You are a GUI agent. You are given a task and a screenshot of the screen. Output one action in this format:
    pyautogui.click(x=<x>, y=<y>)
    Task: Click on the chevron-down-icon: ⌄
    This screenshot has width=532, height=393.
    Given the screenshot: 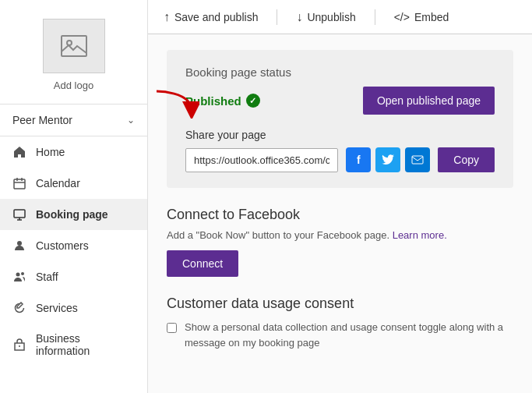 What is the action you would take?
    pyautogui.click(x=131, y=120)
    